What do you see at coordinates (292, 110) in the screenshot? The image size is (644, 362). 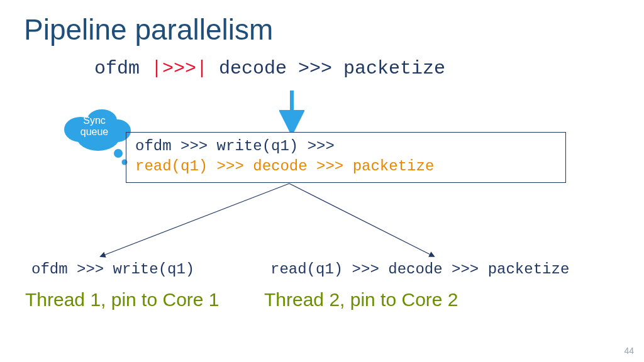 I see `arrow-down-icon` at bounding box center [292, 110].